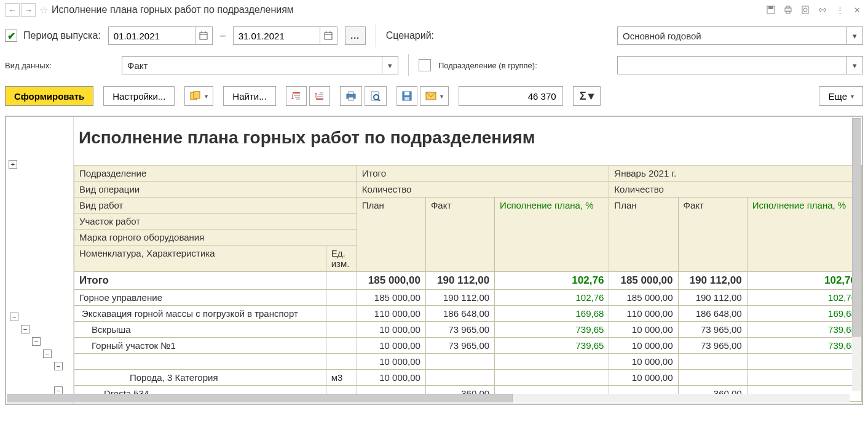  Describe the element at coordinates (468, 314) in the screenshot. I see `table-row: Экскавация горной массы с погрузкой в тр…` at that location.